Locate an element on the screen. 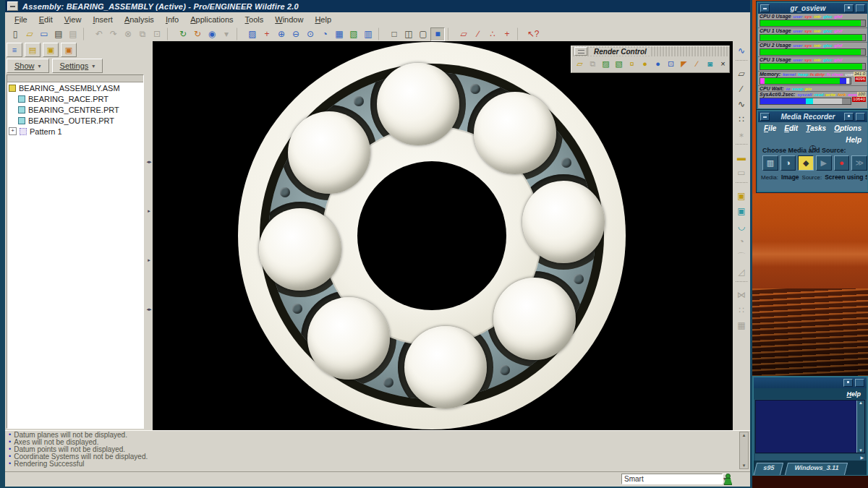  select-items-icon is located at coordinates (727, 479).